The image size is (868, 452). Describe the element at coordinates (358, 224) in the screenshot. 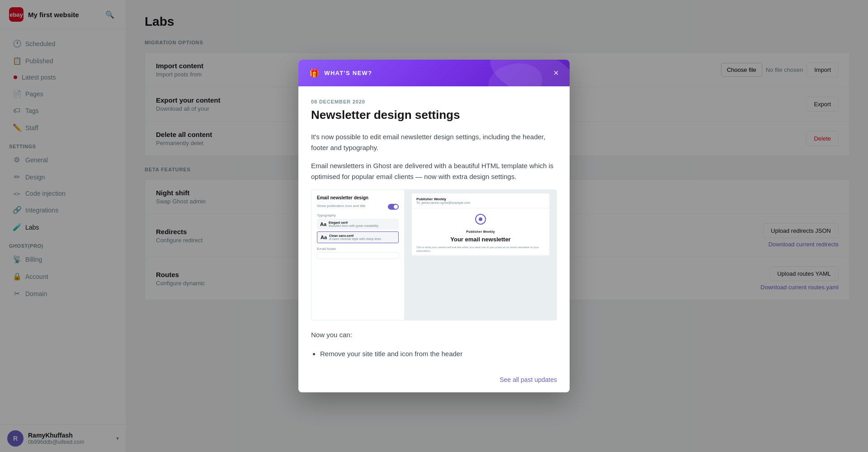

I see `font-option-elegant: Aa Elegant serif Beautiful lines with gr…` at that location.